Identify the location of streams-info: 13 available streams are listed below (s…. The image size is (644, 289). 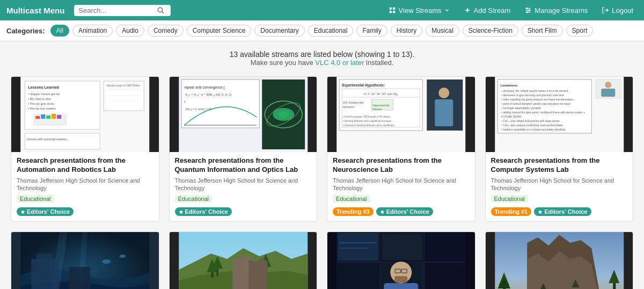
(322, 58).